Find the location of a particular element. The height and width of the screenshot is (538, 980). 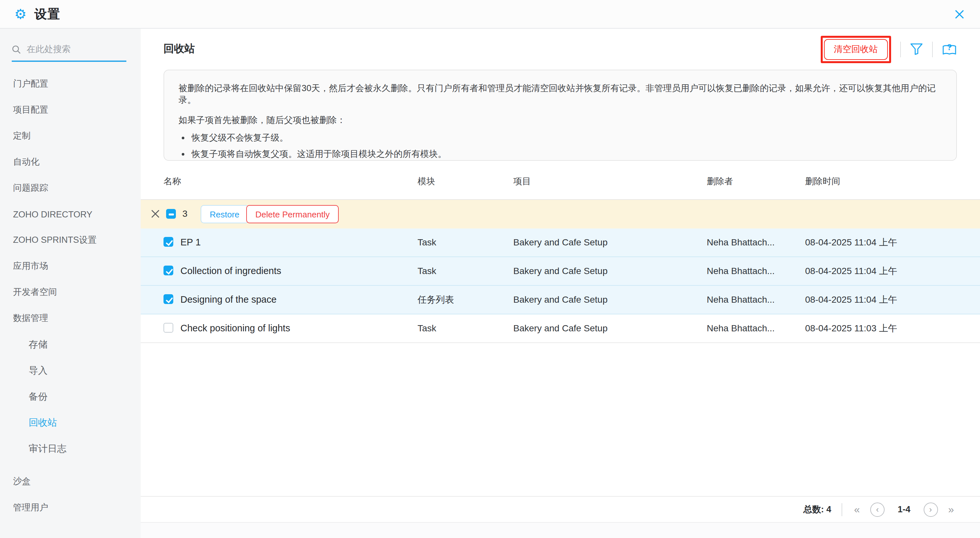

first-page-button: « is located at coordinates (857, 509).